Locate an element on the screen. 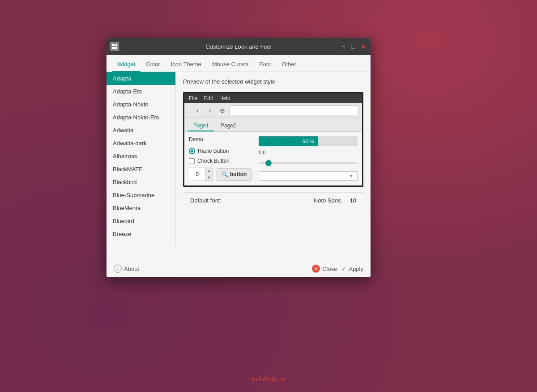 The width and height of the screenshot is (537, 392). slider-track is located at coordinates (308, 163).